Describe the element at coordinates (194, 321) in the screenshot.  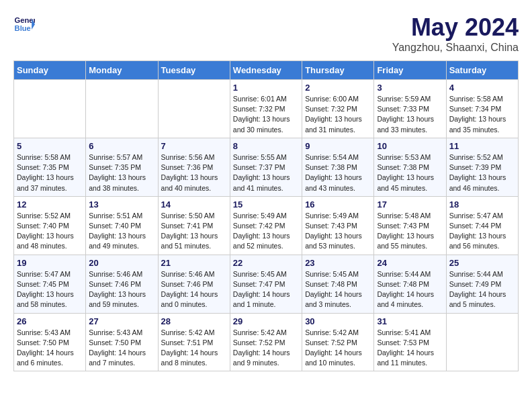
I see `day-number: 28` at that location.